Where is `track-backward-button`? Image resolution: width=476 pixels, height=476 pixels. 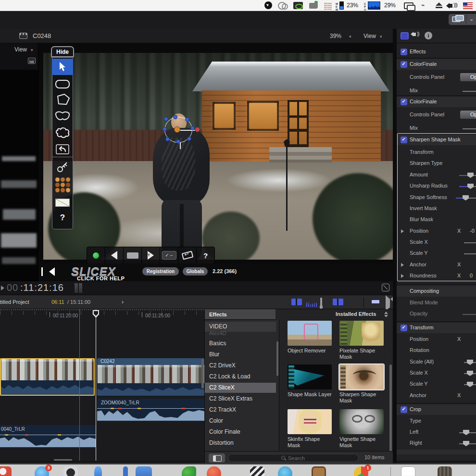 track-backward-button is located at coordinates (114, 255).